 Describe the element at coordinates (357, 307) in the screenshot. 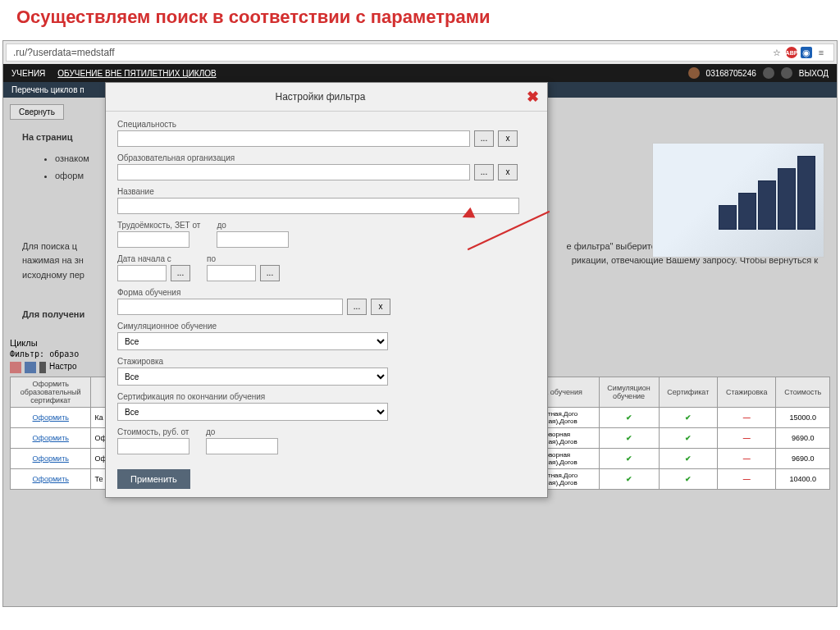

I see `form-browse-button: ...` at that location.